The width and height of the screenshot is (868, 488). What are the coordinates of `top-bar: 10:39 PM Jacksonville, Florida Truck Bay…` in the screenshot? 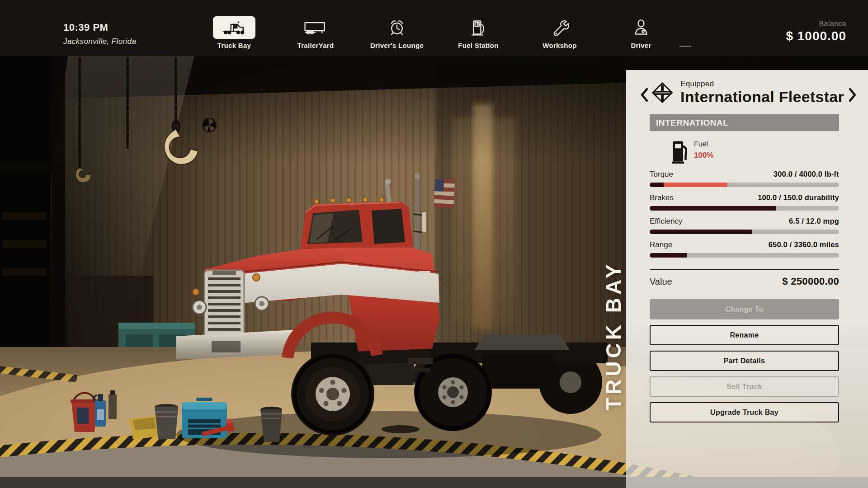 It's located at (434, 28).